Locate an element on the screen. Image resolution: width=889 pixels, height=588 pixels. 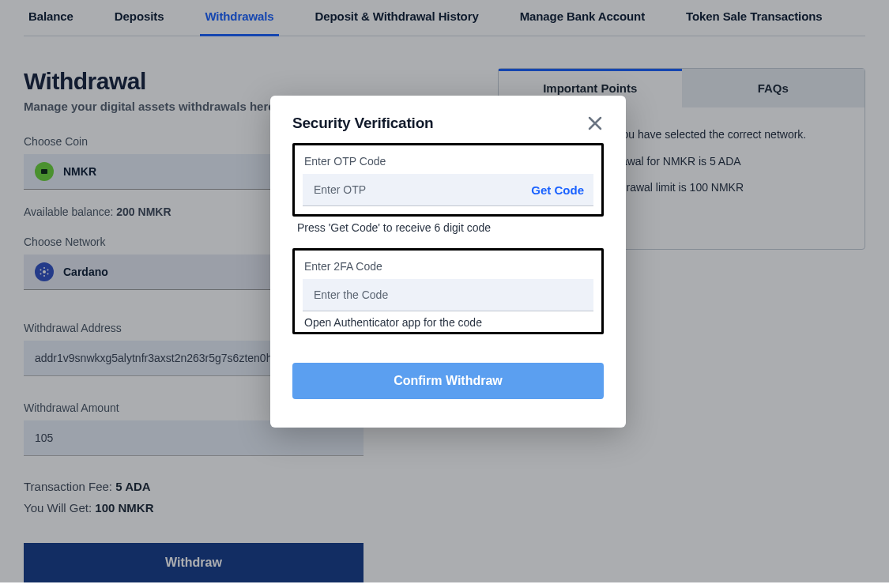
twofa-block: Enter 2FA Code Open Authenticator app fo… is located at coordinates (448, 291).